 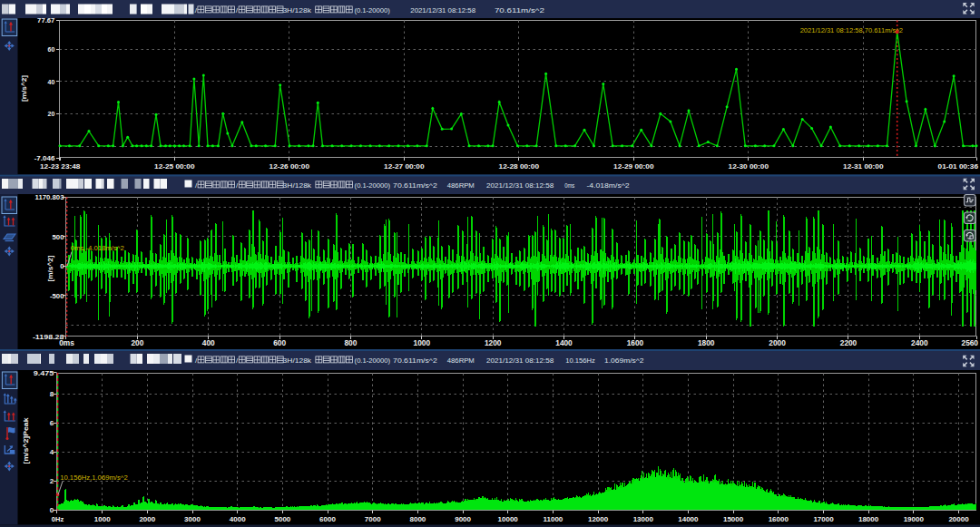 I want to click on svg-text: 600, so click(x=279, y=343).